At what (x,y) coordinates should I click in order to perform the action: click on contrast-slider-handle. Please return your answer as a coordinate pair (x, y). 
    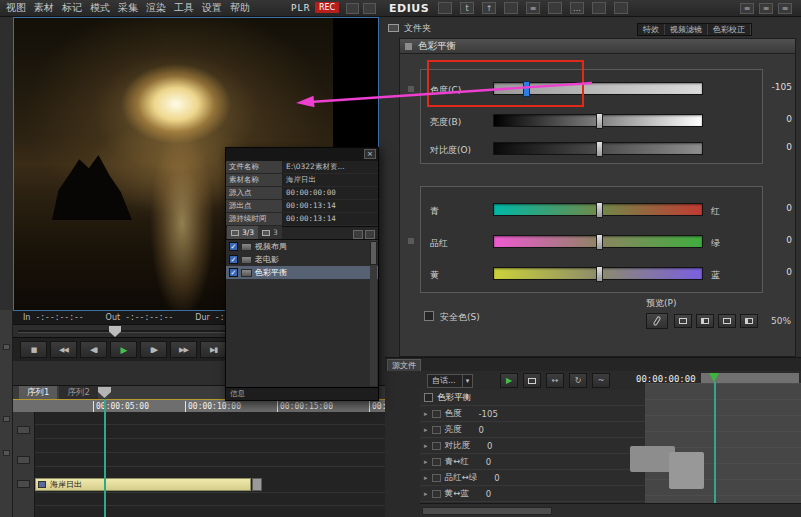
    Looking at the image, I should click on (600, 149).